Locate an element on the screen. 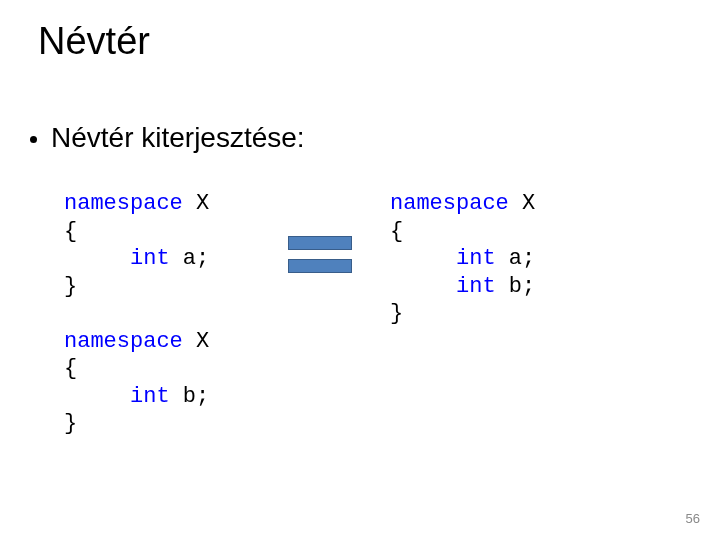 This screenshot has width=720, height=540. code-block-right: namespace X { int a; int b; } is located at coordinates (462, 259).